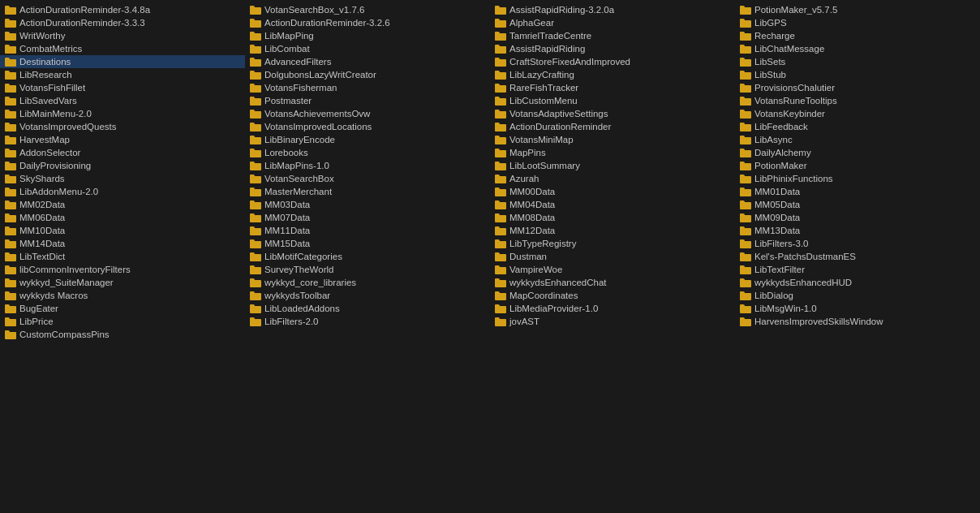 The width and height of the screenshot is (980, 513). What do you see at coordinates (368, 62) in the screenshot?
I see `list-item: AdvancedFilters` at bounding box center [368, 62].